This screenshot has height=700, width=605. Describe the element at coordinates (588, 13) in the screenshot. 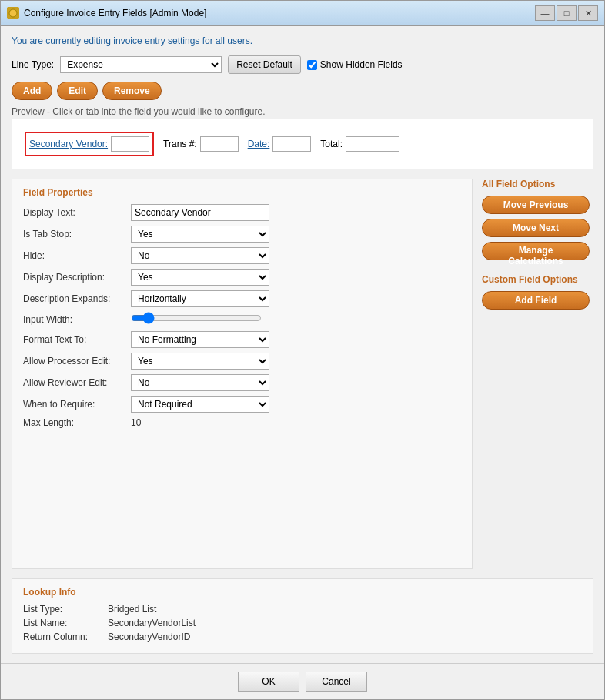

I see `close-button: ✕` at that location.